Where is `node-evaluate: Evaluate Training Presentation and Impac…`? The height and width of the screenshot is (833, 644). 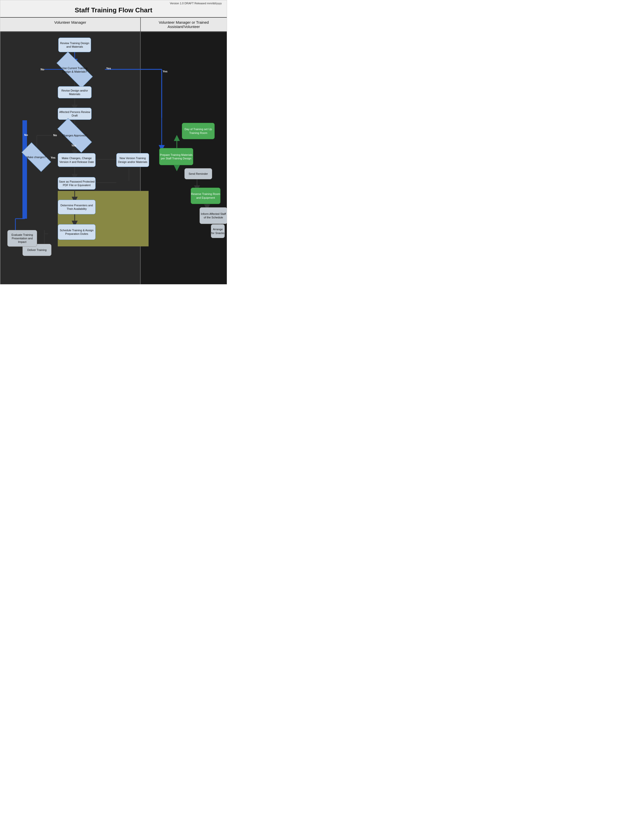
node-evaluate: Evaluate Training Presentation and Impac… is located at coordinates (22, 238).